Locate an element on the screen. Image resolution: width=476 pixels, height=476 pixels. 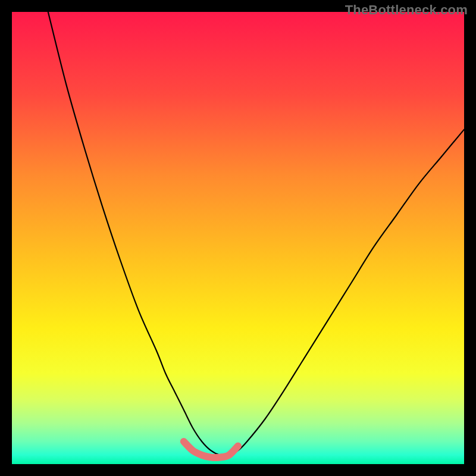
watermark-text: TheBottleneck.com is located at coordinates (406, 10).